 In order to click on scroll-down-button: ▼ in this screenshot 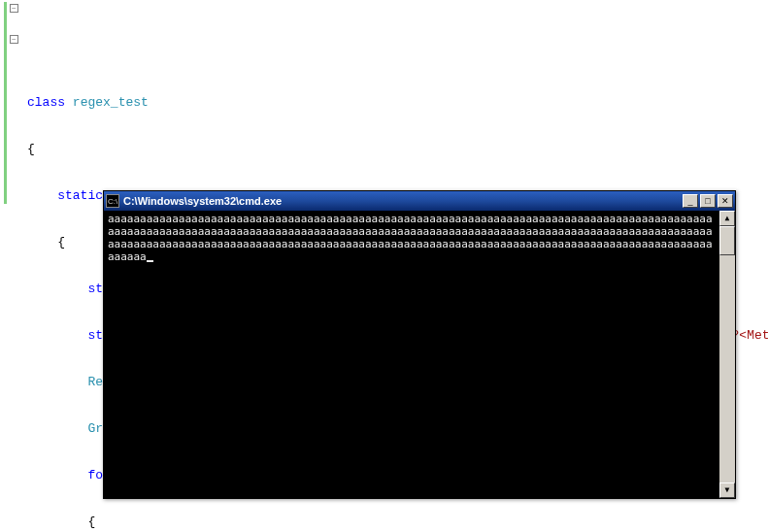, I will do `click(727, 490)`.